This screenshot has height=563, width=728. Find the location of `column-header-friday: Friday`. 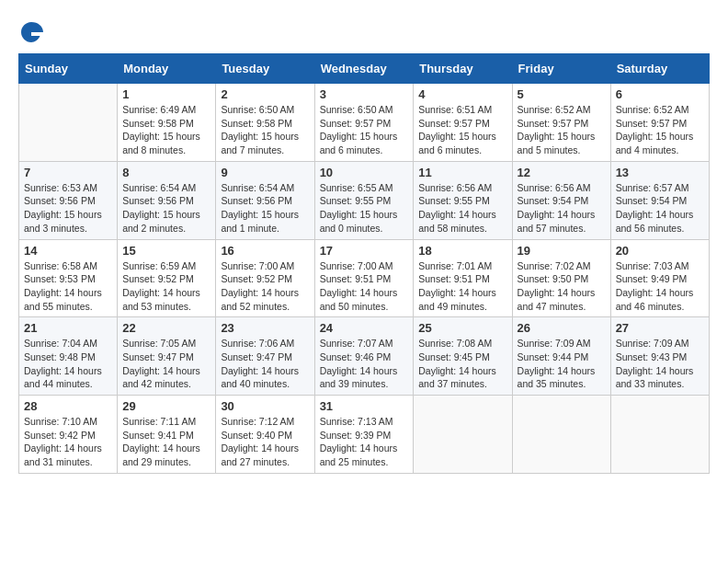

column-header-friday: Friday is located at coordinates (561, 69).